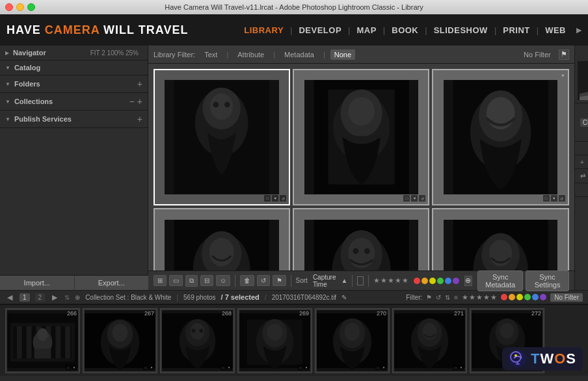 This screenshot has width=588, height=381. Describe the element at coordinates (504, 297) in the screenshot. I see `filter-red` at that location.